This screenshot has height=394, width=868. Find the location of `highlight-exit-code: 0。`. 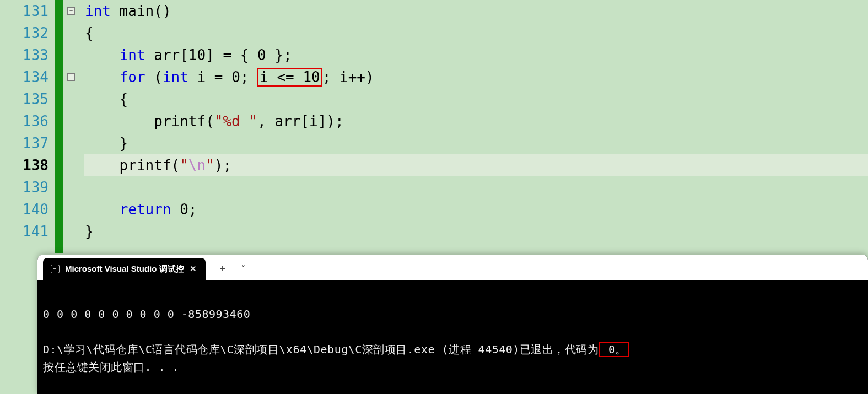

highlight-exit-code: 0。 is located at coordinates (614, 349).